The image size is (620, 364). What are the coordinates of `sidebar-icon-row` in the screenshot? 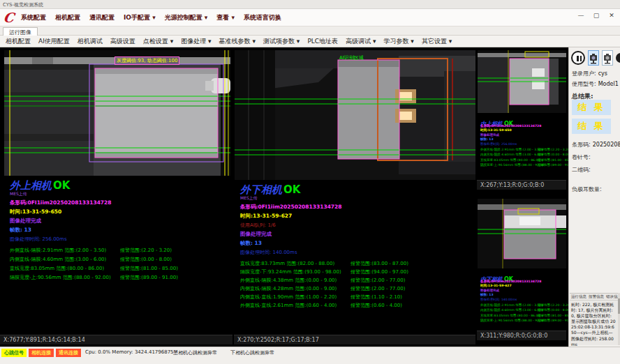 It's located at (596, 58).